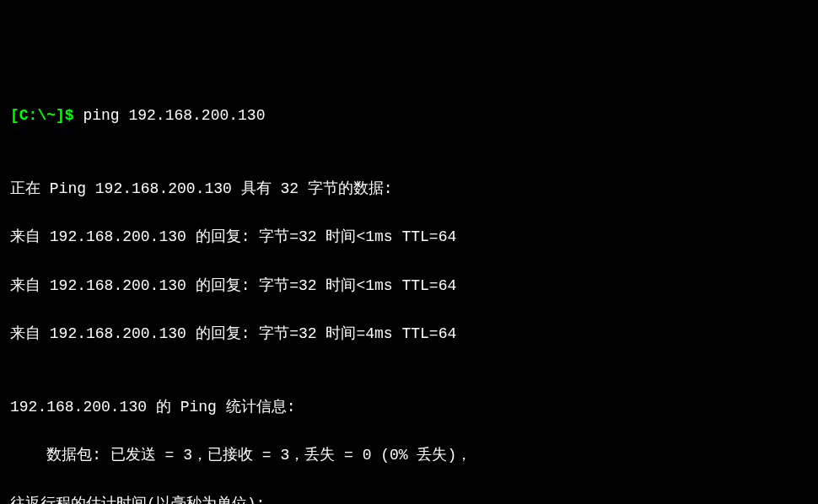 The height and width of the screenshot is (504, 818). Describe the element at coordinates (174, 115) in the screenshot. I see `ping-command: ping 192.168.200.130` at that location.